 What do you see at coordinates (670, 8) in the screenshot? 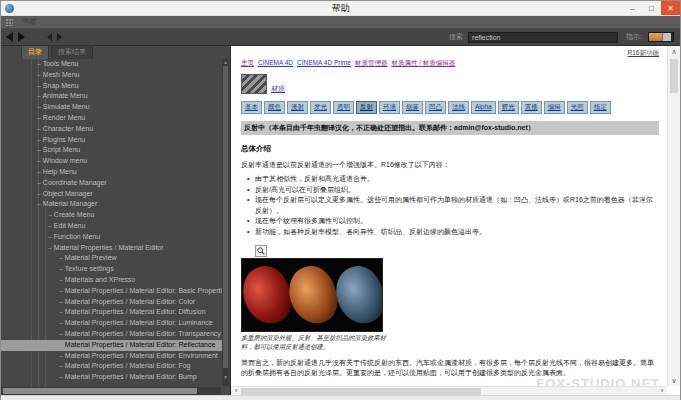
I see `close-button: ✕` at bounding box center [670, 8].